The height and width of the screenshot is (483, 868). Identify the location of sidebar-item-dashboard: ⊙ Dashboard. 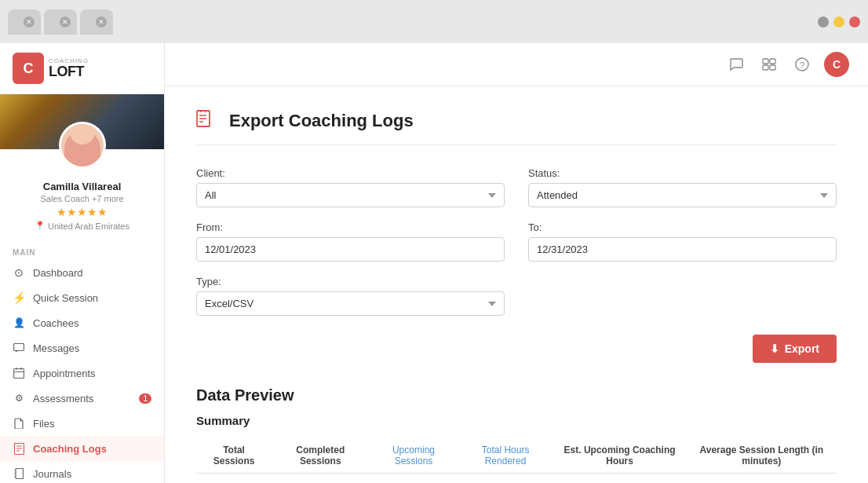
(82, 273).